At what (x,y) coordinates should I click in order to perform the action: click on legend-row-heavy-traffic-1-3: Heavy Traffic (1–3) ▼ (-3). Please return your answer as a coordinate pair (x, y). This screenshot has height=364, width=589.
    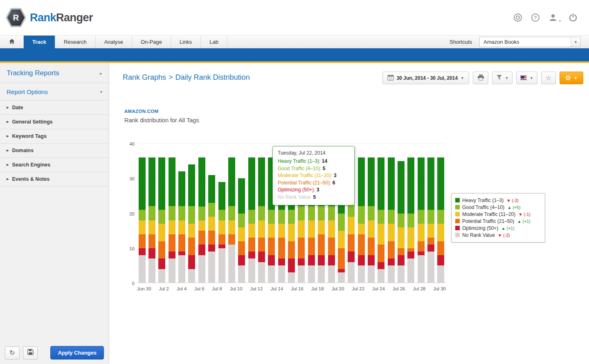
    Looking at the image, I should click on (498, 200).